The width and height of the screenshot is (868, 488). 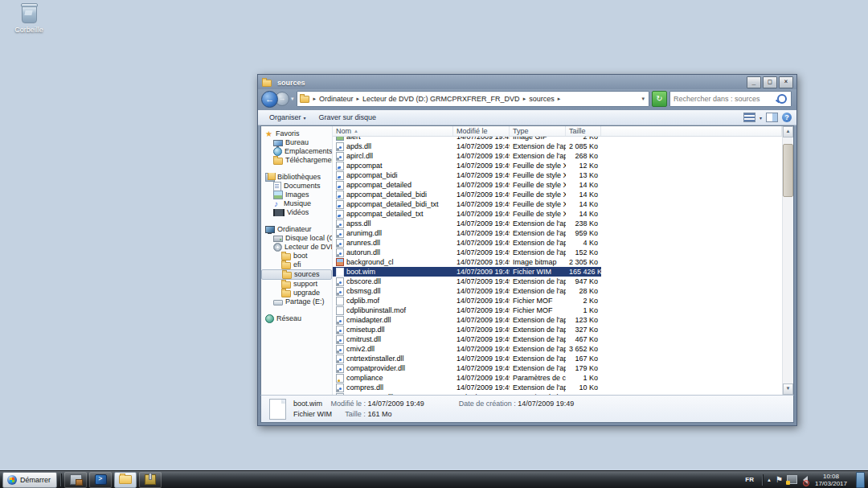 I want to click on file-size-cell: 2 305 Ko, so click(x=583, y=262).